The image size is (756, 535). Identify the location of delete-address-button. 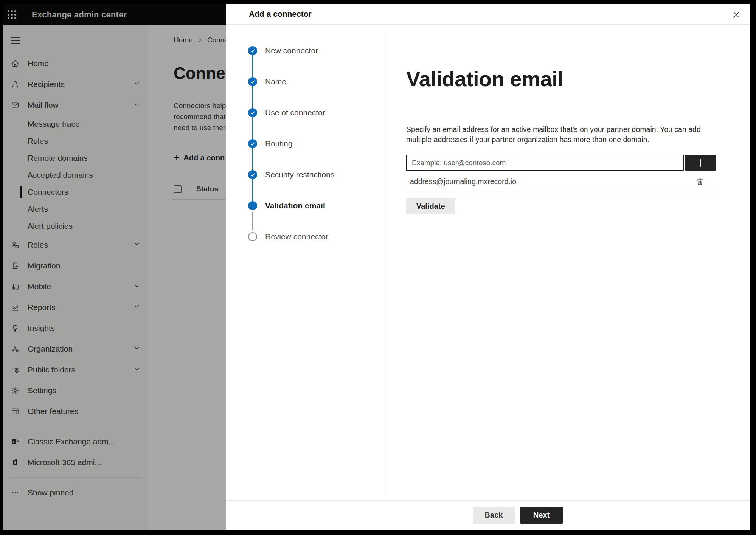
(700, 181).